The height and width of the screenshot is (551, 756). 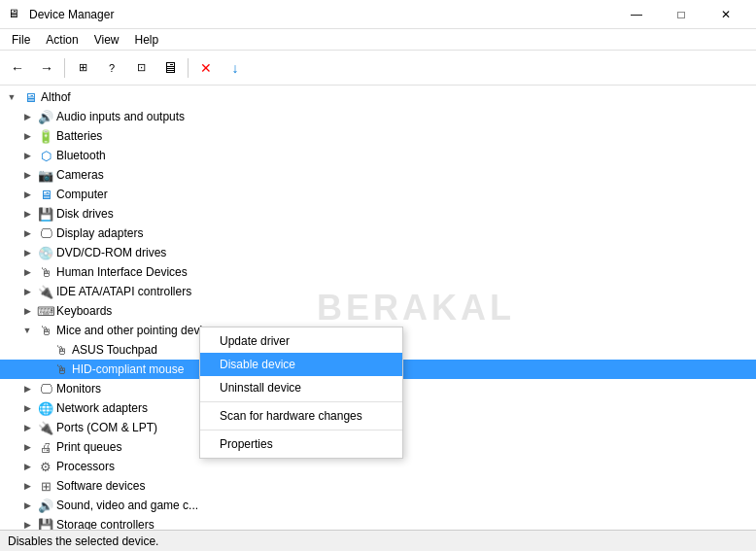 What do you see at coordinates (27, 233) in the screenshot?
I see `expand-display: ▶` at bounding box center [27, 233].